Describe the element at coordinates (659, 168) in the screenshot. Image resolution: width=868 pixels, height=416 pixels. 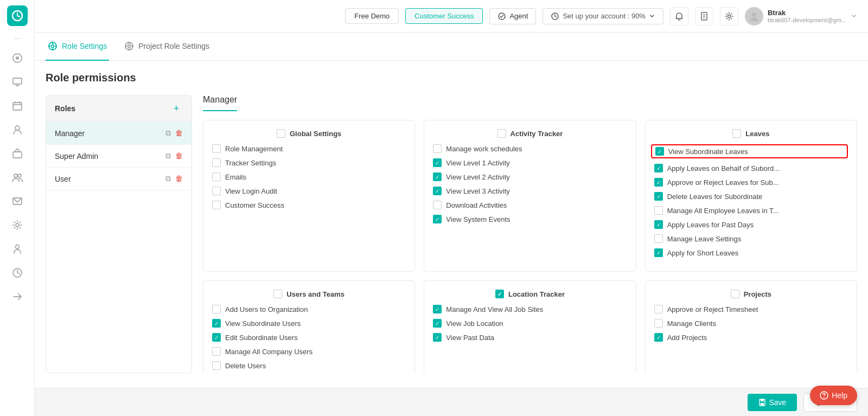
I see `perm-apply-leaves-behalf-checkbox: ✓` at that location.